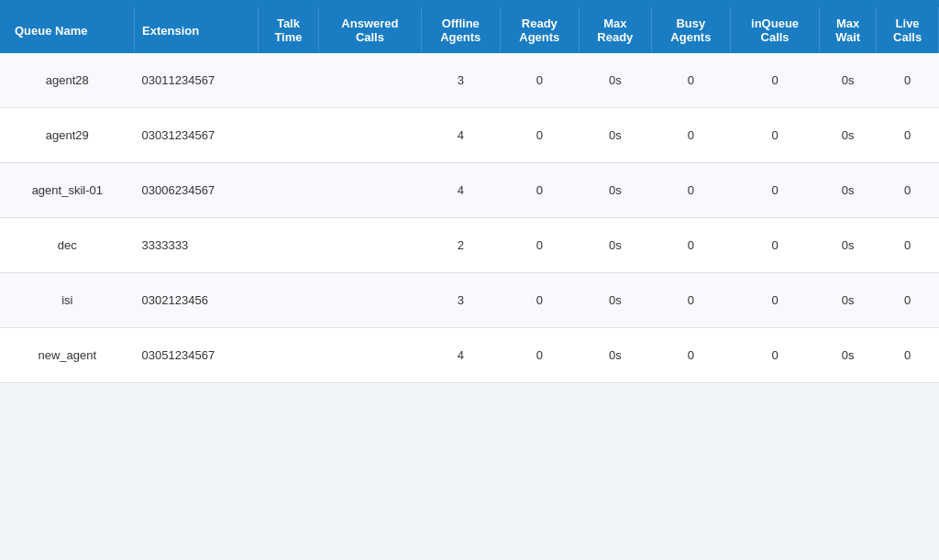 The width and height of the screenshot is (939, 560). I want to click on table-row: agent2903031234567400s000s0, so click(470, 136).